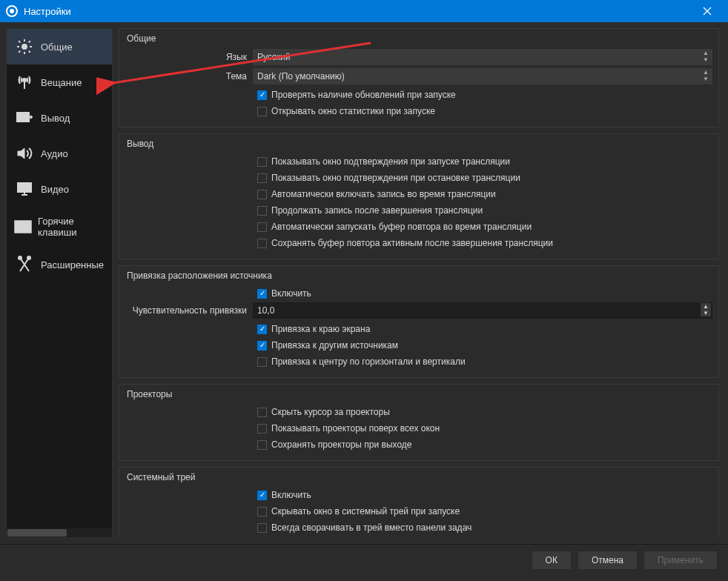  Describe the element at coordinates (24, 47) in the screenshot. I see `gear-icon` at that location.